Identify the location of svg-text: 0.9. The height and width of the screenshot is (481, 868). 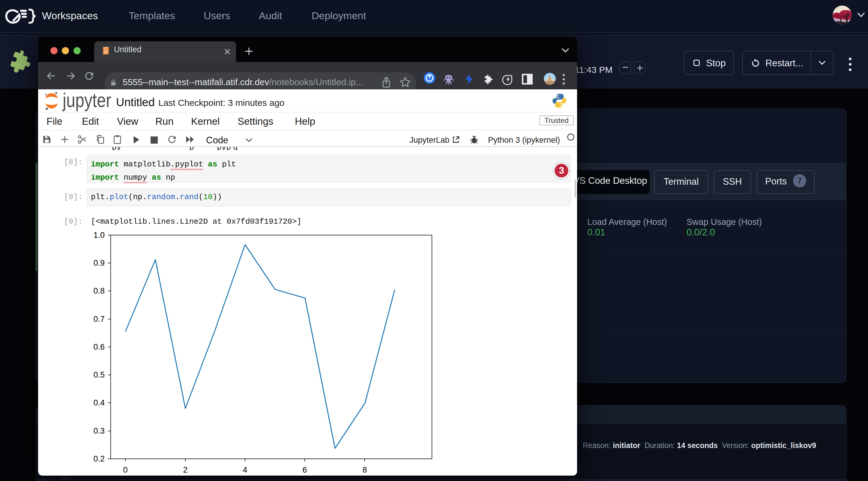
(99, 263).